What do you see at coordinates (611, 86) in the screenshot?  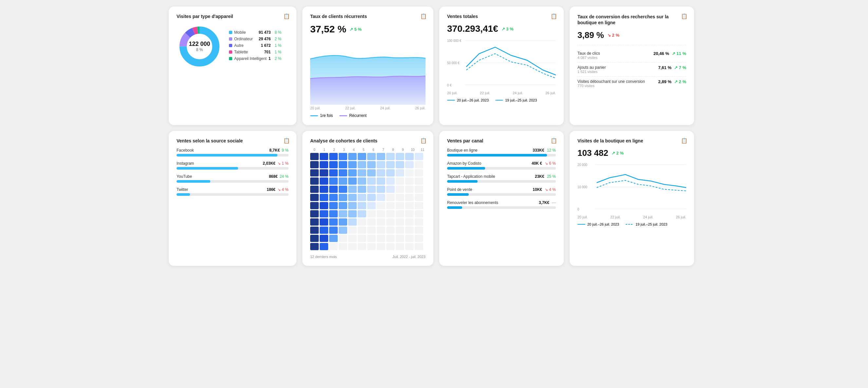 I see `conv-conversion-sub: 770 visites` at bounding box center [611, 86].